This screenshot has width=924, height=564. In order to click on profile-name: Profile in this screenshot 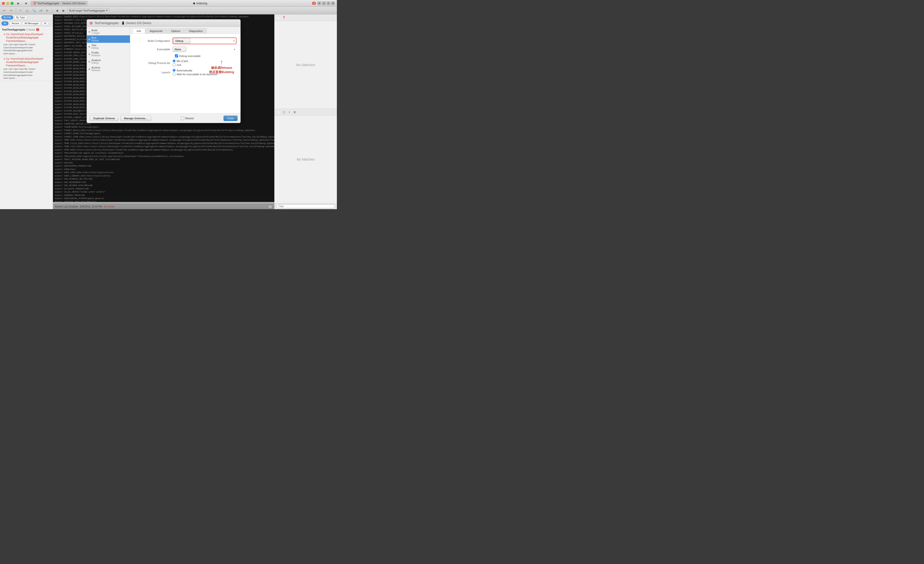, I will do `click(96, 52)`.